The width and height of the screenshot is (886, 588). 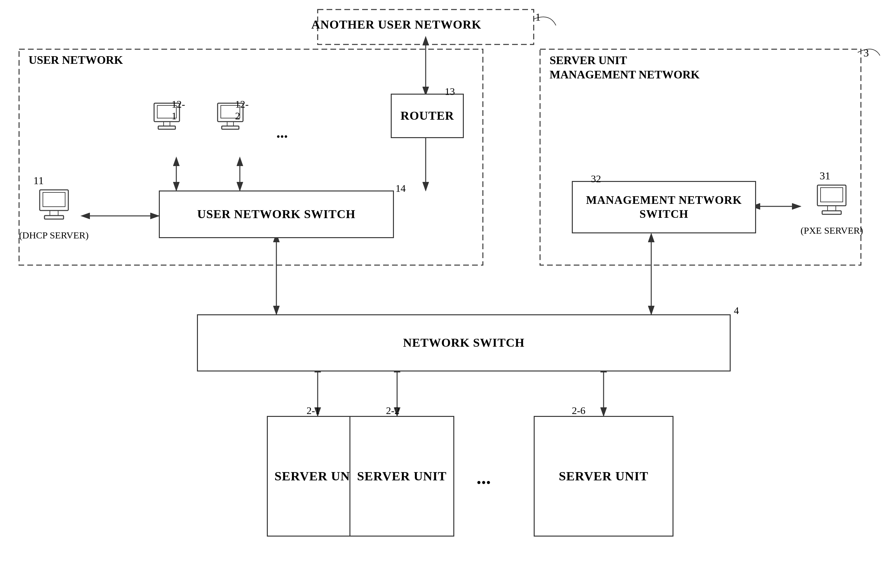 I want to click on router-box: ROUTER, so click(x=427, y=116).